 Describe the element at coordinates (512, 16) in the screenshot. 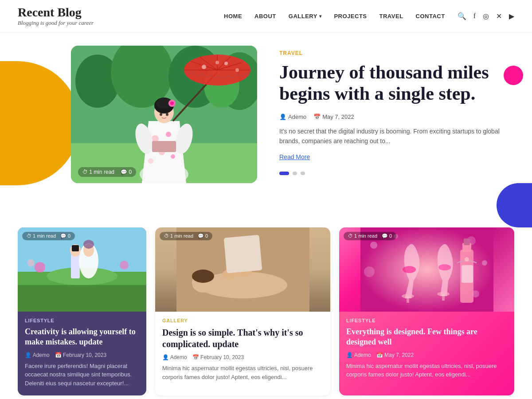

I see `youtube-icon: ▶` at that location.